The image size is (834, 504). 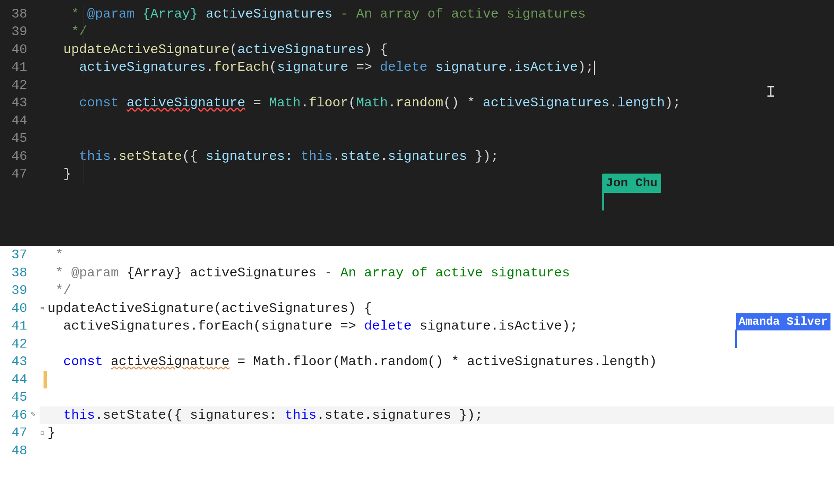 I want to click on code-line: 47⊟ }, so click(x=417, y=433).